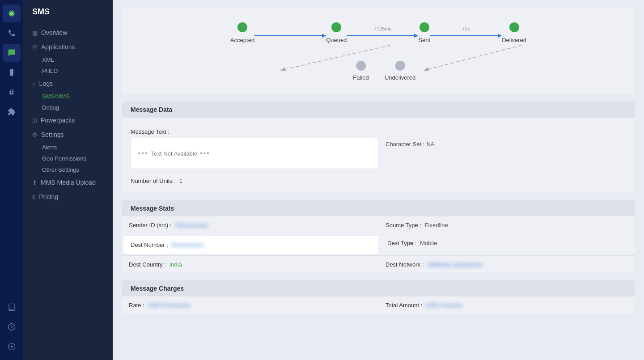 The image size is (644, 360). What do you see at coordinates (428, 243) in the screenshot?
I see `dest-type-value: Mobile` at bounding box center [428, 243].